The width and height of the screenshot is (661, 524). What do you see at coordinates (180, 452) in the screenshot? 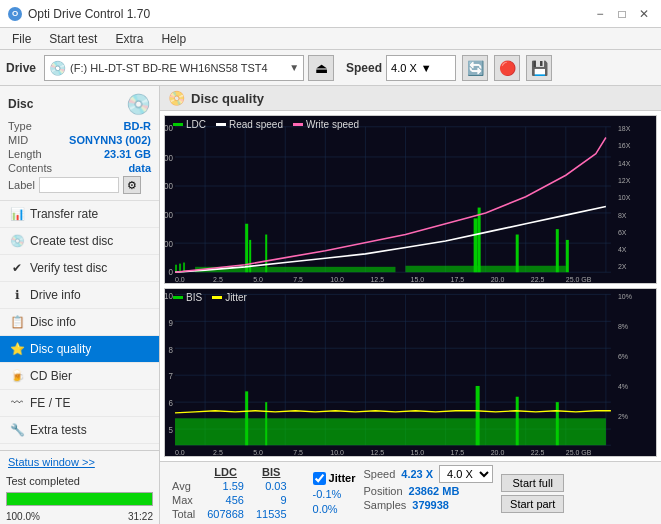
I see `svg-text: 0.0` at bounding box center [180, 452].